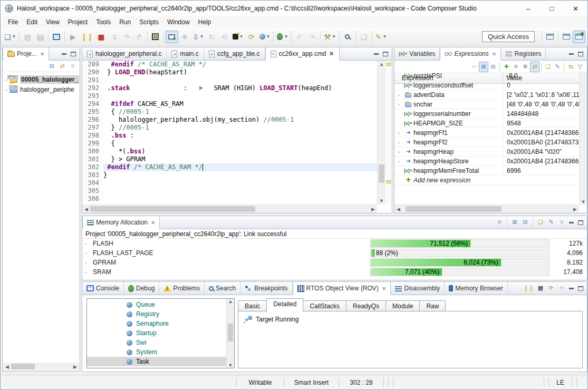 The width and height of the screenshot is (588, 390). Describe the element at coordinates (583, 138) in the screenshot. I see `expressions-vscrollbar: ▼` at that location.